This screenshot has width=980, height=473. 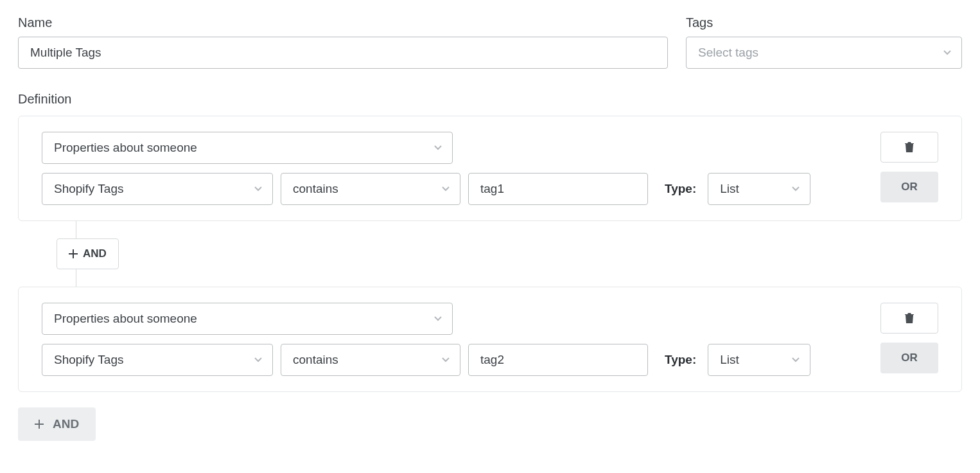 What do you see at coordinates (57, 424) in the screenshot?
I see `add-and-button: AND` at bounding box center [57, 424].